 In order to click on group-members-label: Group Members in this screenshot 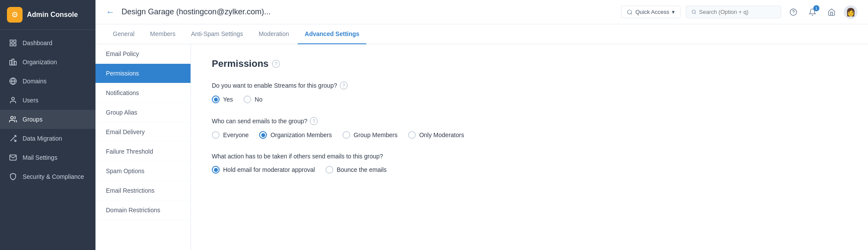, I will do `click(376, 135)`.